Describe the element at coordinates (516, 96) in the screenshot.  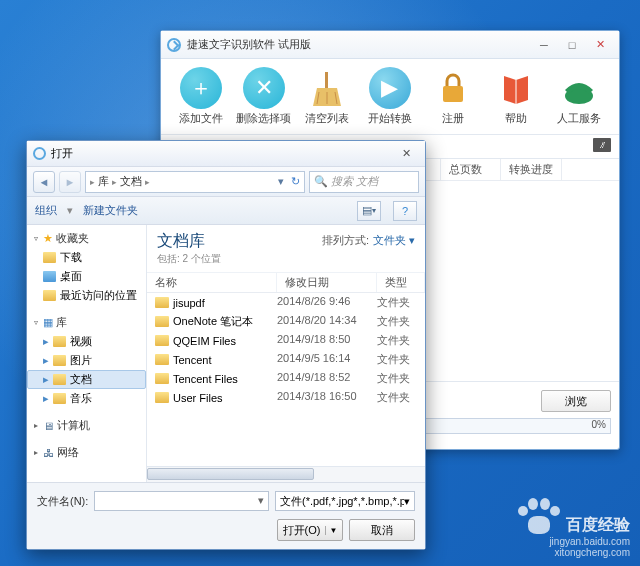
I see `help-button: 帮助` at that location.